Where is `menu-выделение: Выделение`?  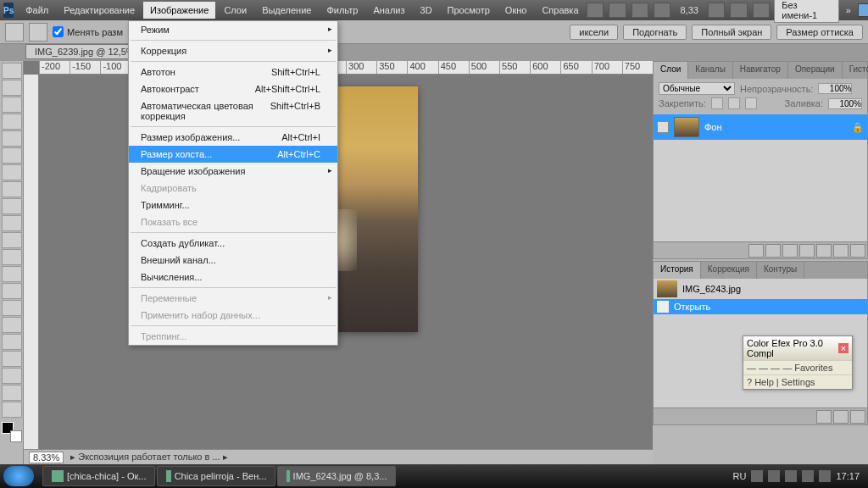 menu-выделение: Выделение is located at coordinates (287, 10).